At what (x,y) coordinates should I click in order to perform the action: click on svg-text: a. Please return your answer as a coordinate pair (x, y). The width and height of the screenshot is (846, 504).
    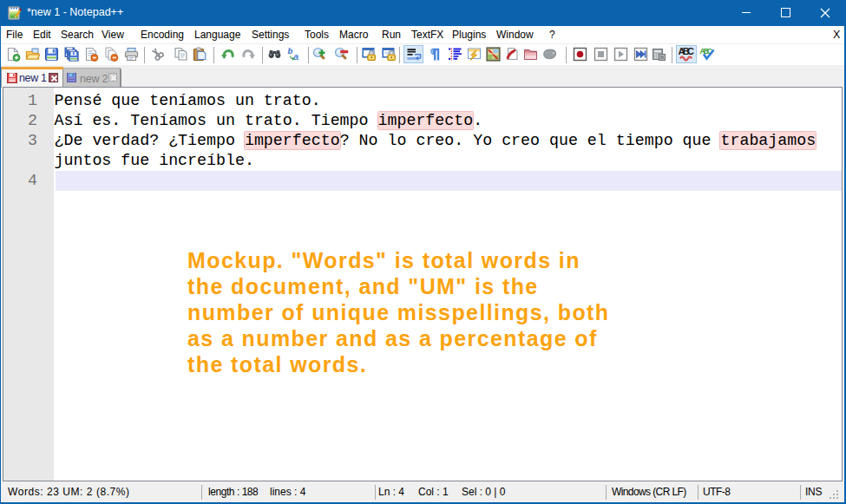
    Looking at the image, I should click on (296, 56).